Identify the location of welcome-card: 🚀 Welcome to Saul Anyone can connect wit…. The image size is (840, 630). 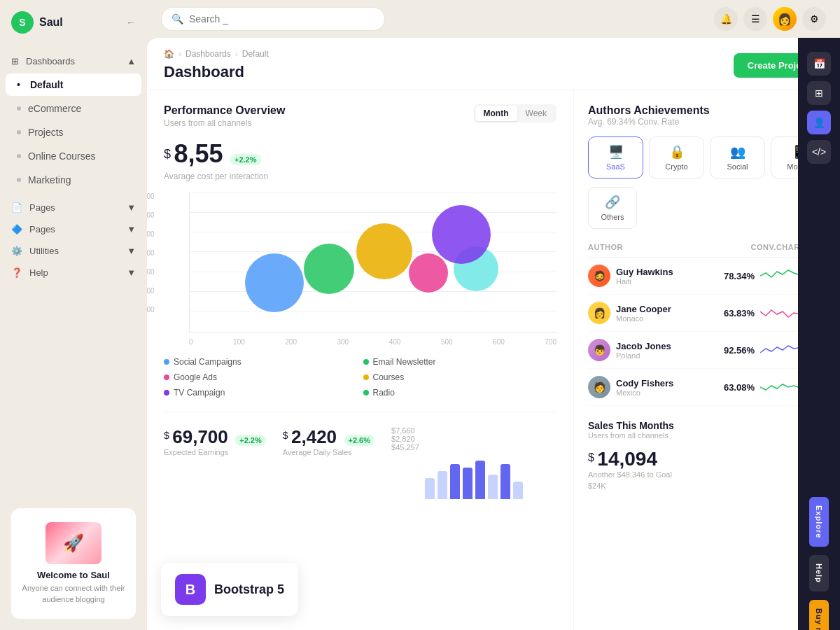
(74, 564).